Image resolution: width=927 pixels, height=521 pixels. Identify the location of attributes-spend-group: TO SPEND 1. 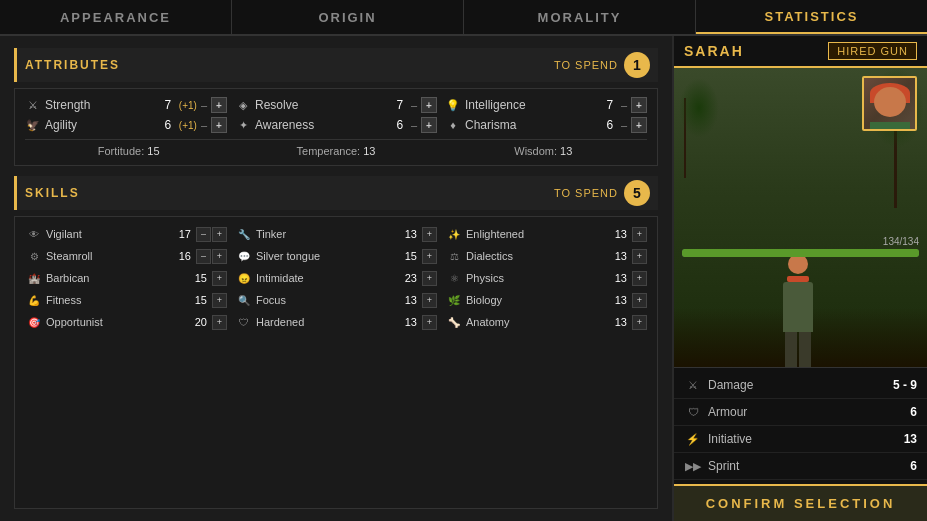
(602, 65).